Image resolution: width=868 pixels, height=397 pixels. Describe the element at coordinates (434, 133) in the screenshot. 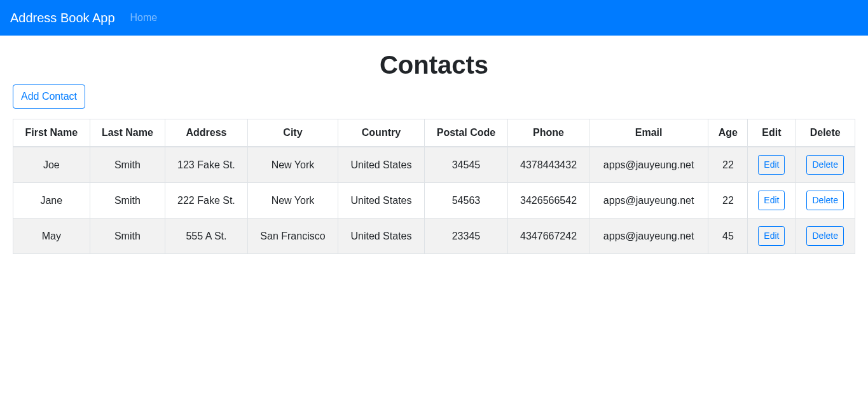

I see `table-header-row: First Name Last Name Address City Countr…` at that location.